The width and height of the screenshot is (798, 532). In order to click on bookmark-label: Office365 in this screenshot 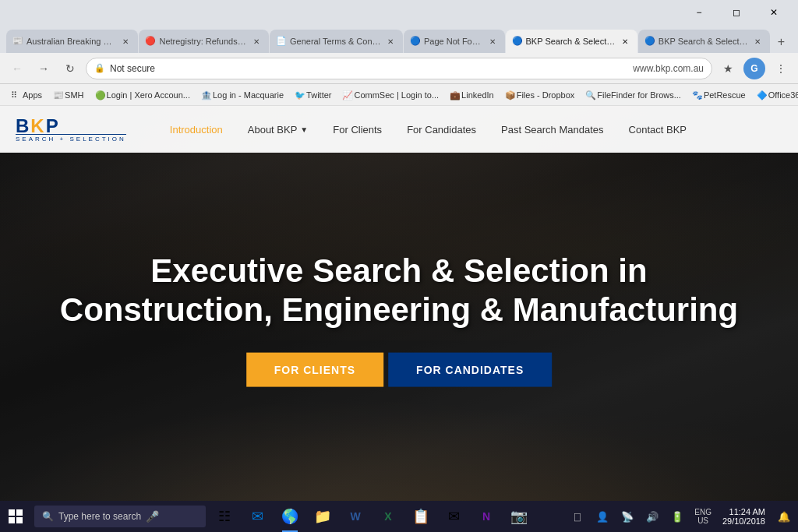, I will do `click(783, 95)`.